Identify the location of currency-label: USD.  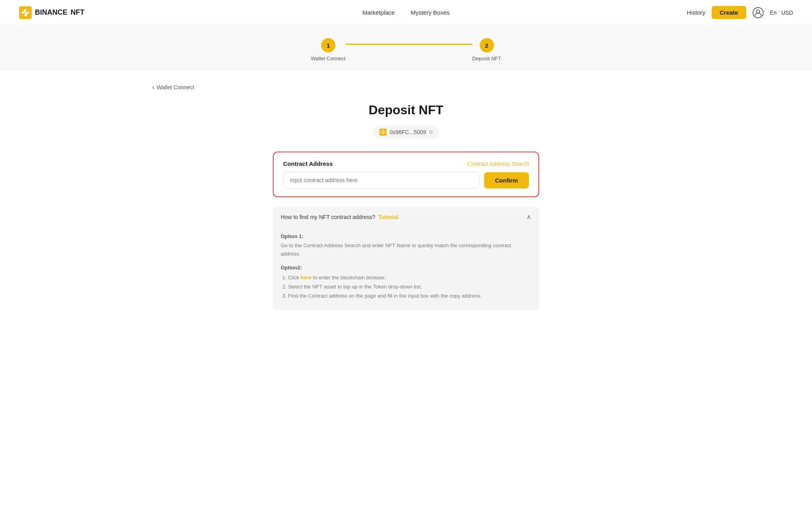
(787, 13).